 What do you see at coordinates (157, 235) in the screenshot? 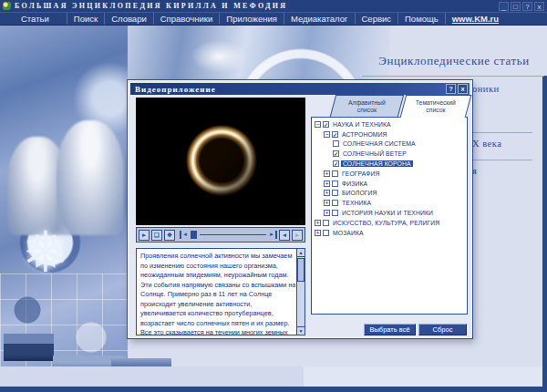
I see `frame-mode-button: ❏` at bounding box center [157, 235].